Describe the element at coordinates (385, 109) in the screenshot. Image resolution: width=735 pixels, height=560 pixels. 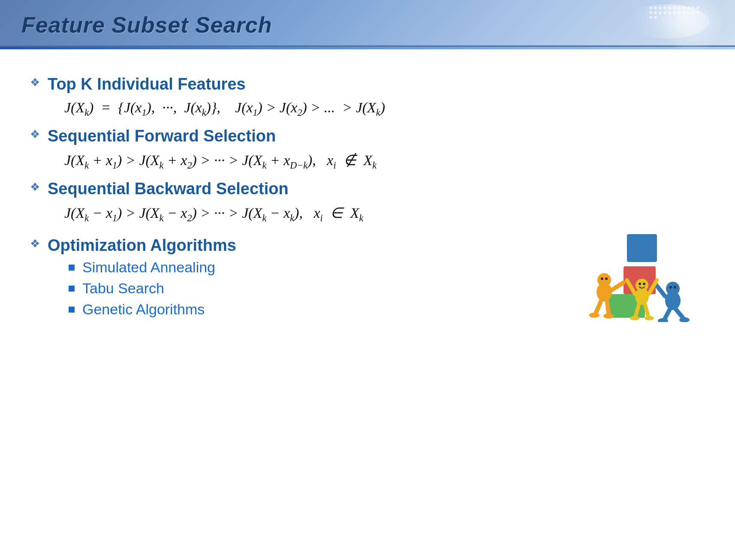
I see `formula-top-k: J(Xk) = {J(x1), ···, J(xk)}, J(x1) > J(x…` at that location.